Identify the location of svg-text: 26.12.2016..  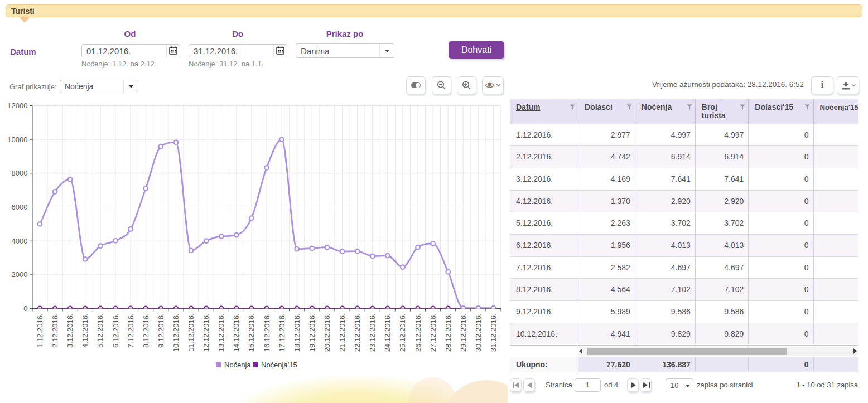
(418, 333).